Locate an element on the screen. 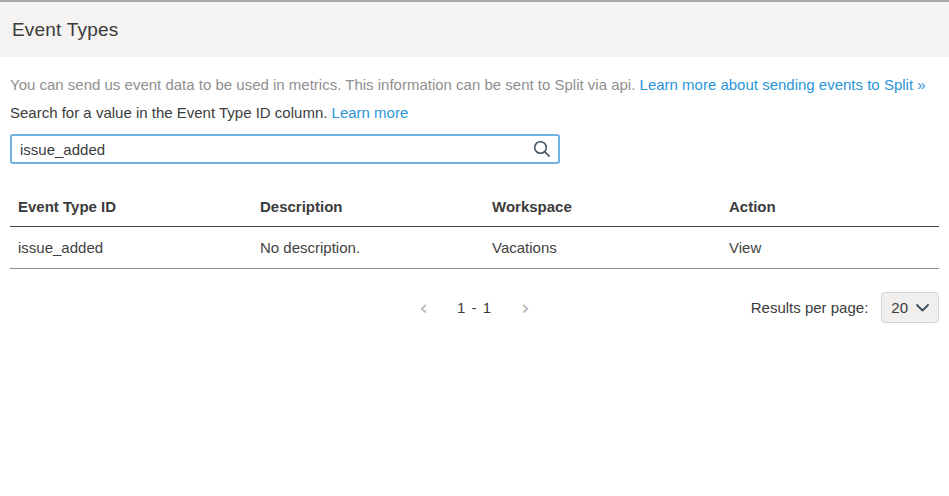  column-header-event-type-id: Event Type ID is located at coordinates (131, 208).